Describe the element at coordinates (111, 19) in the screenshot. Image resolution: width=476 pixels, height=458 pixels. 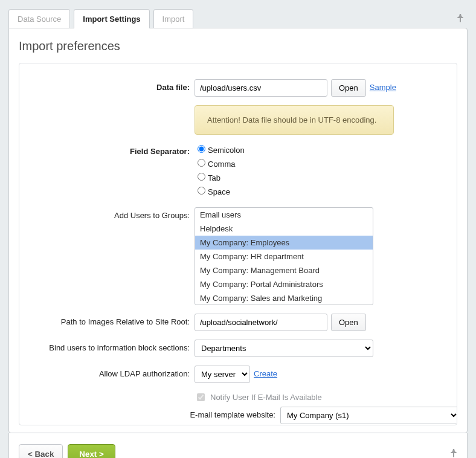
I see `tab-import-settings: Import Settings` at that location.